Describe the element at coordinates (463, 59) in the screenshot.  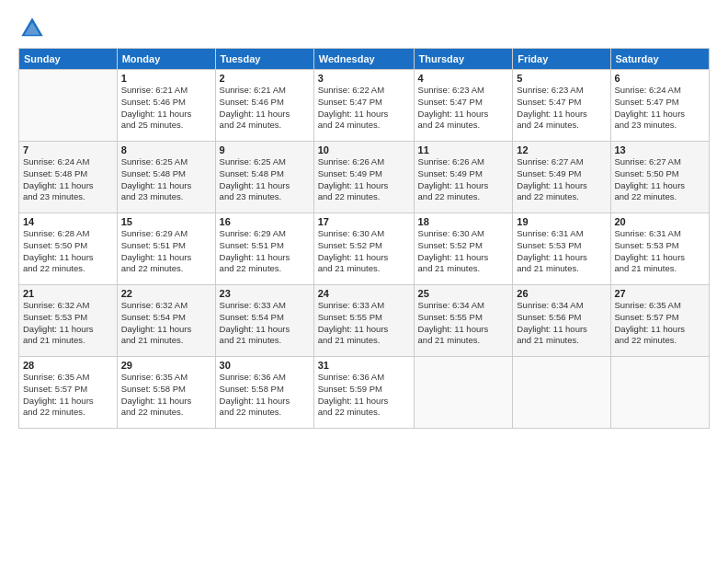
I see `weekday-header-thursday: Thursday` at that location.